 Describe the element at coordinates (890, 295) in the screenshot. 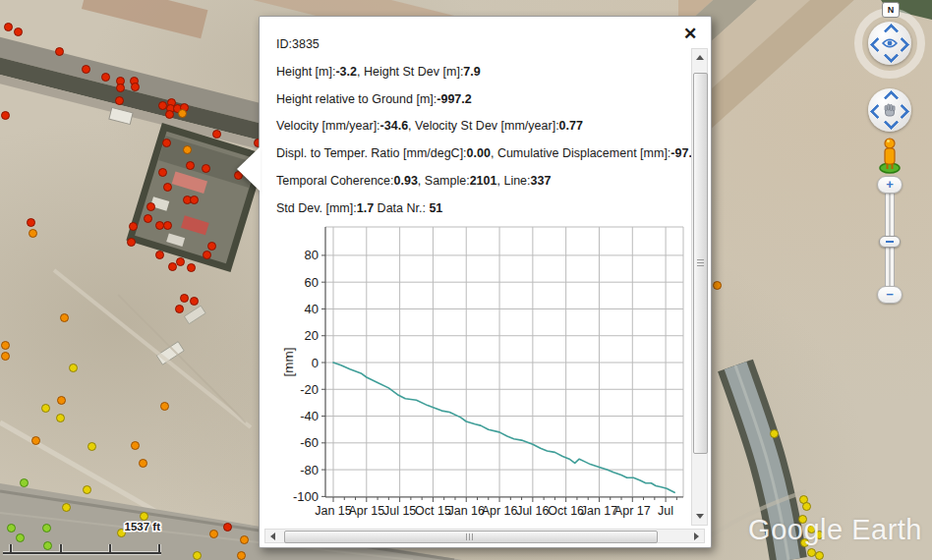

I see `zoom-out-button: −` at that location.